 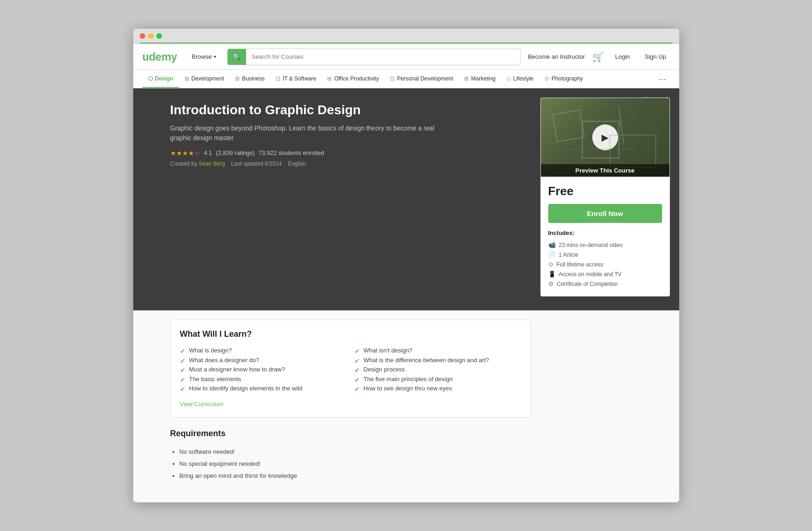 I want to click on learn-item-4: ✔ The basic elements, so click(x=264, y=380).